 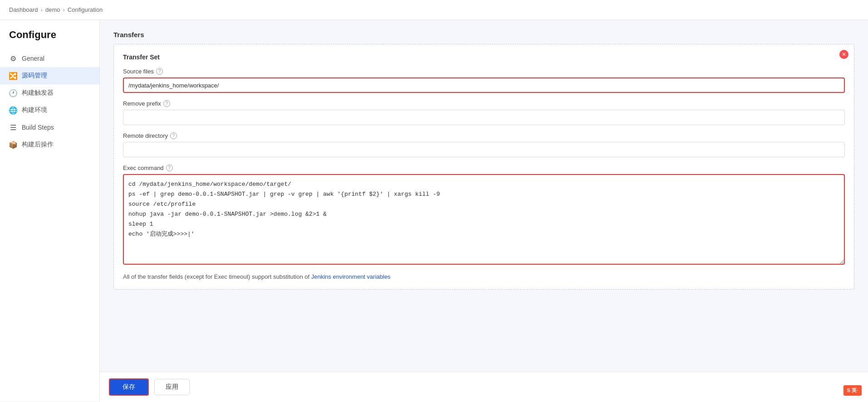 What do you see at coordinates (484, 103) in the screenshot?
I see `remove-prefix-label: Remove prefix ?` at bounding box center [484, 103].